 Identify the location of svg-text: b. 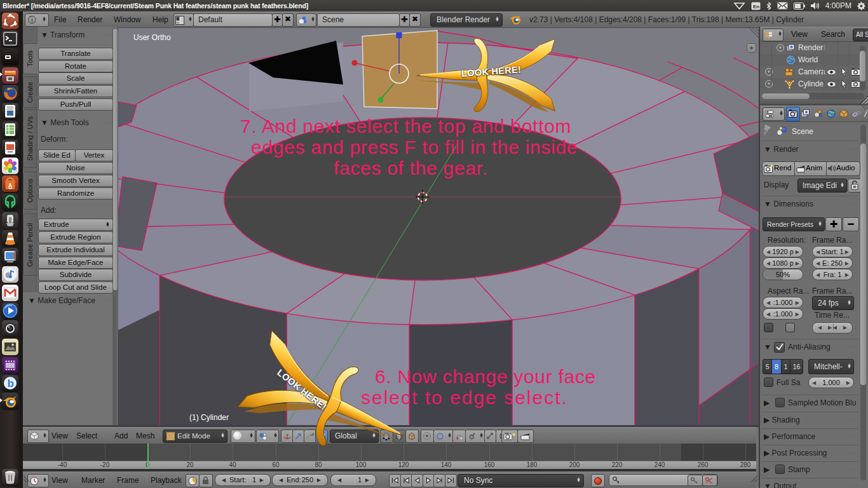
(11, 384).